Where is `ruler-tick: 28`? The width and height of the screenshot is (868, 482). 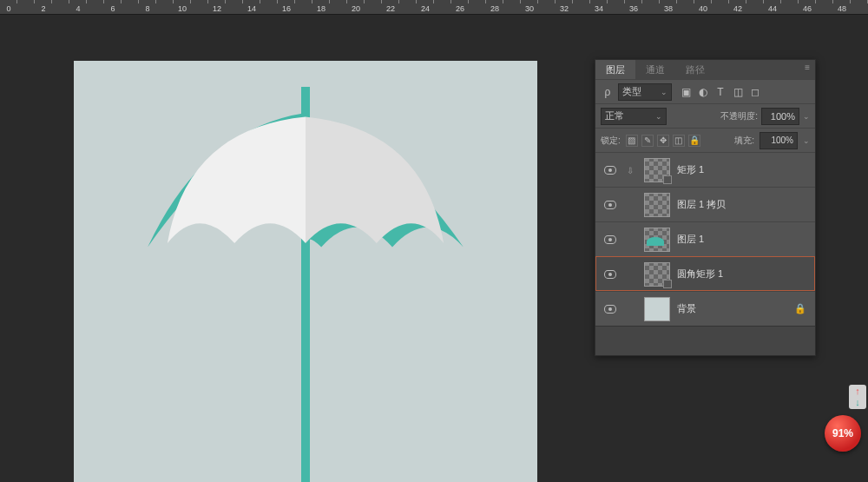
ruler-tick: 28 is located at coordinates (495, 5).